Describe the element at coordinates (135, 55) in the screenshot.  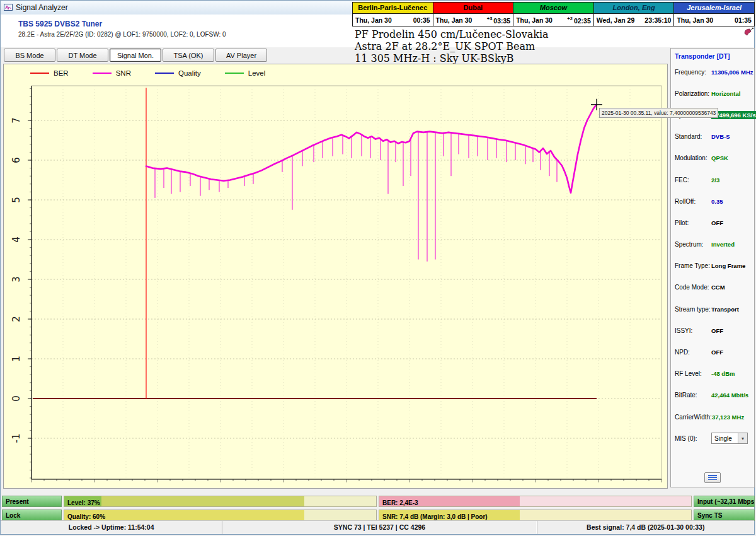
I see `tab-signal-mon: Signal Mon.` at that location.